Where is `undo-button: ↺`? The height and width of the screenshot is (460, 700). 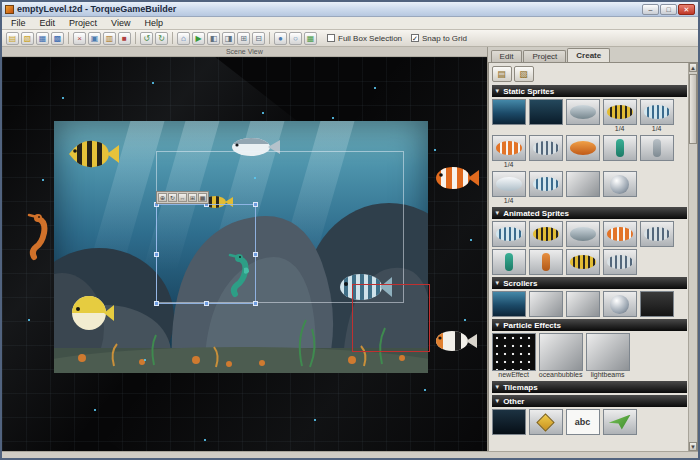 undo-button: ↺ is located at coordinates (146, 38).